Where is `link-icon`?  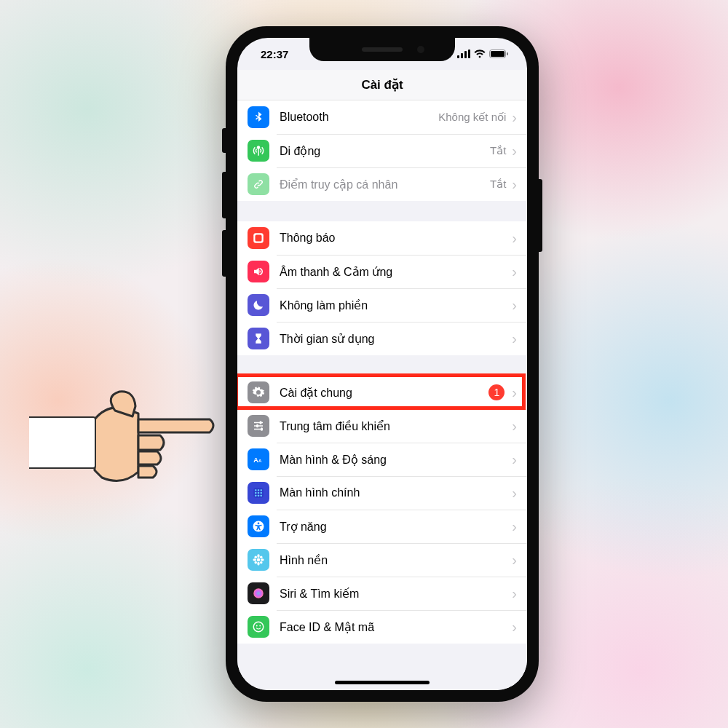 link-icon is located at coordinates (258, 184).